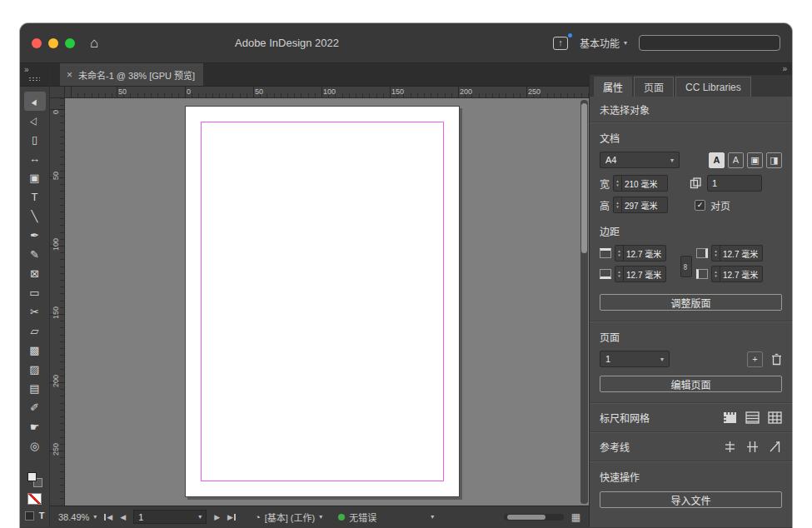  I want to click on width-field: ▴▾ 210 毫米, so click(640, 183).